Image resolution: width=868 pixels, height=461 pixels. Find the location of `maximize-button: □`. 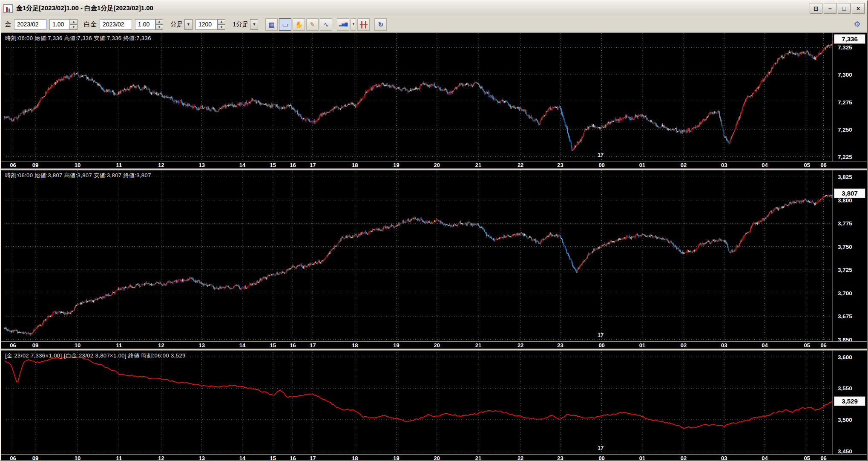

maximize-button: □ is located at coordinates (844, 9).